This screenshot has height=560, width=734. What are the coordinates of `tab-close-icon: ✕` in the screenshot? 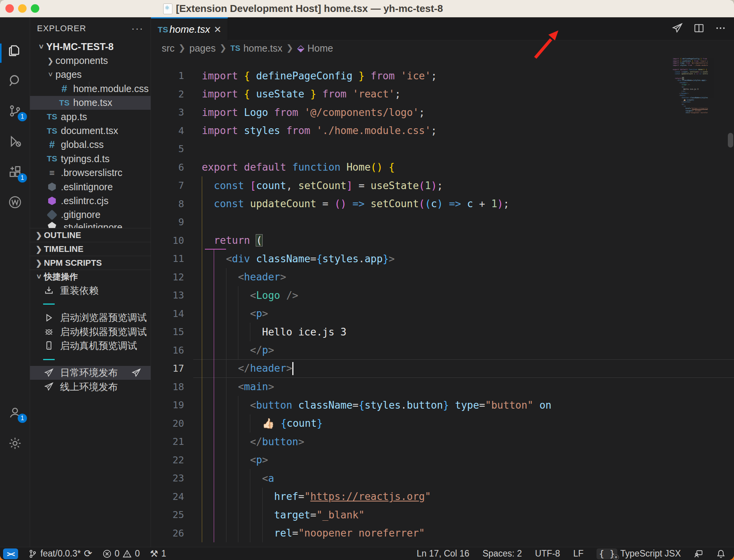 It's located at (218, 30).